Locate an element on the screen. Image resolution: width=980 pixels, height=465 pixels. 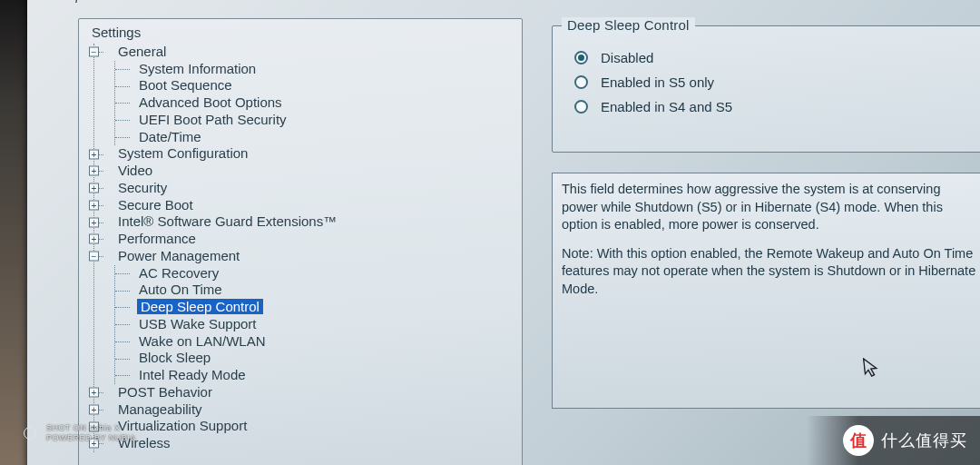
tree-sgx: Intel® Software Guard Extensions™ is located at coordinates (305, 222).